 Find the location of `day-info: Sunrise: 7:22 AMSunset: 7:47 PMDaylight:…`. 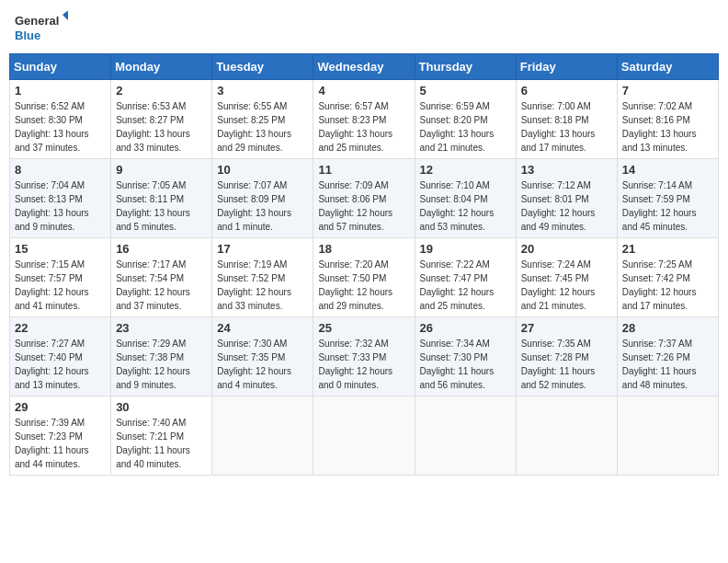

day-info: Sunrise: 7:22 AMSunset: 7:47 PMDaylight:… is located at coordinates (465, 285).